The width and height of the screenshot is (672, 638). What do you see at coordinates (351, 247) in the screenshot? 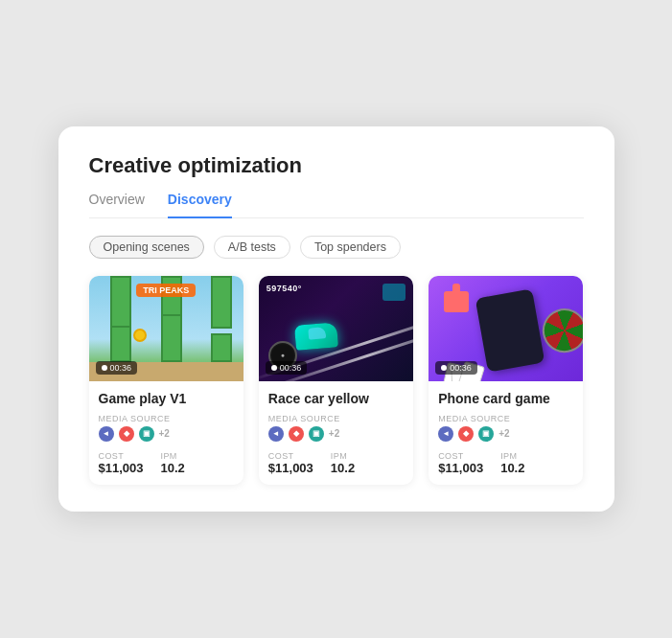
I see `filter-top: Top spenders` at bounding box center [351, 247].